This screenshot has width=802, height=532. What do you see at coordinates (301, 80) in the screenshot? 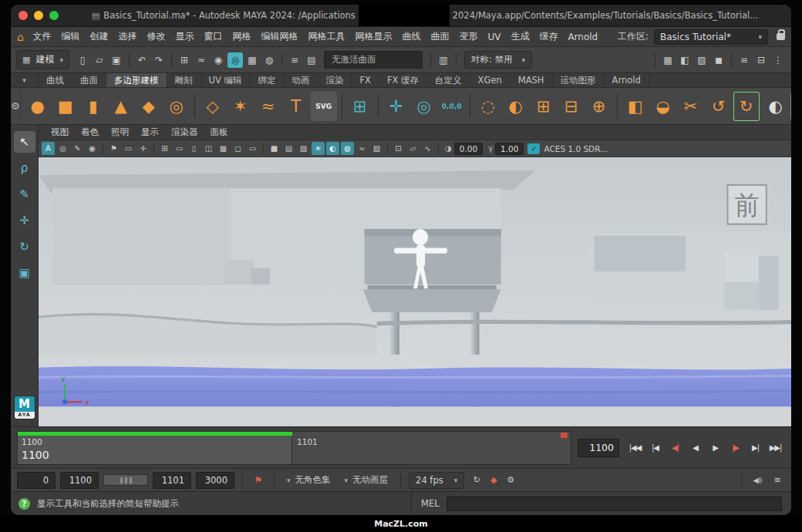
I see `shelf-tab: 动画` at bounding box center [301, 80].